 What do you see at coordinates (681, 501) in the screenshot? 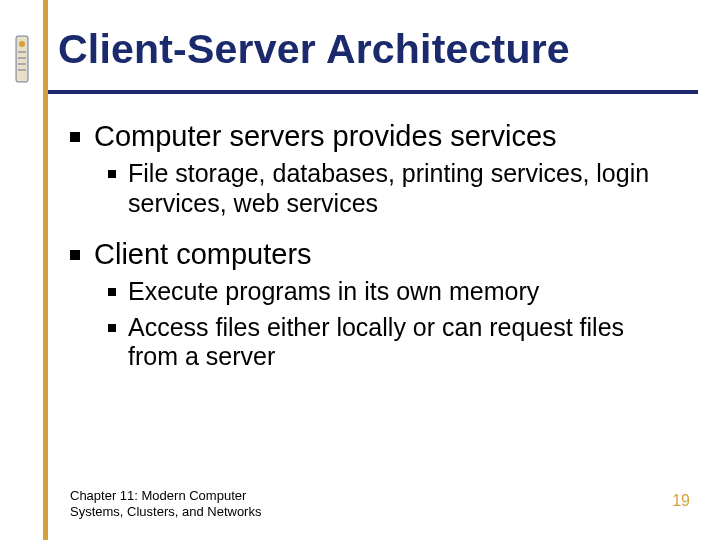
I see `page-number: 19` at bounding box center [681, 501].